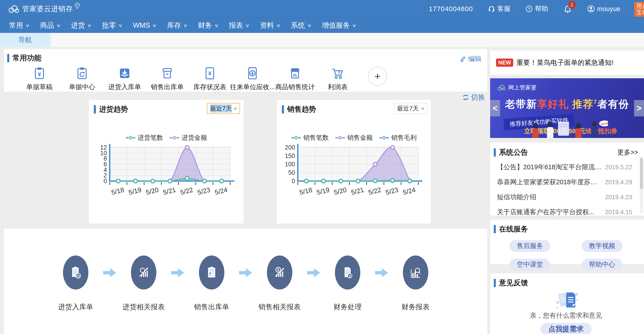  I want to click on flow-step-sales-outbound: 销售出库单, so click(212, 283).